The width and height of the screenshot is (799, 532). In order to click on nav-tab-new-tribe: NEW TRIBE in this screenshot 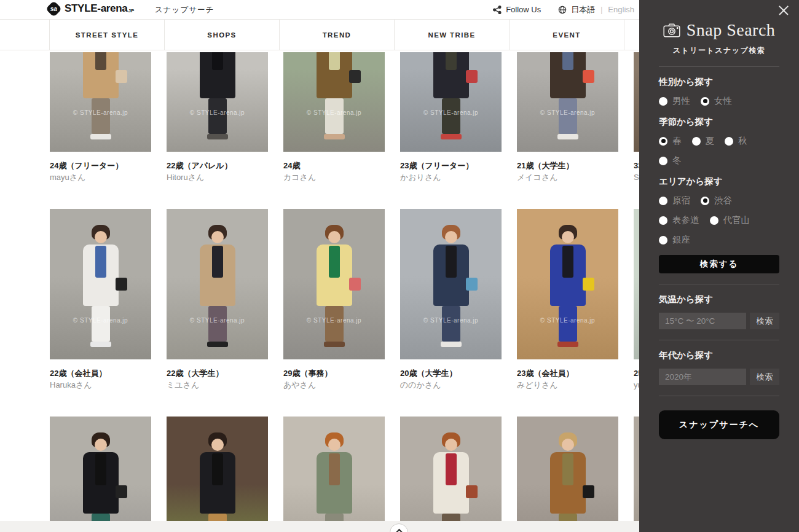, I will do `click(452, 34)`.